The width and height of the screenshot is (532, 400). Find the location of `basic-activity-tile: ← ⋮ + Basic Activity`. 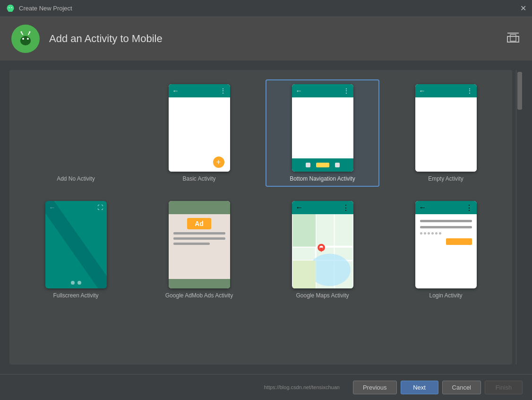

basic-activity-tile: ← ⋮ + Basic Activity is located at coordinates (199, 133).